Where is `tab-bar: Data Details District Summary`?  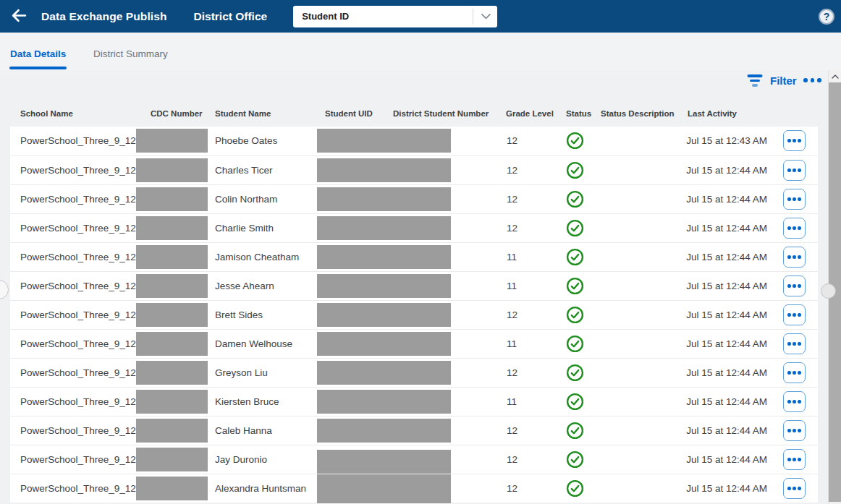
tab-bar: Data Details District Summary is located at coordinates (420, 51).